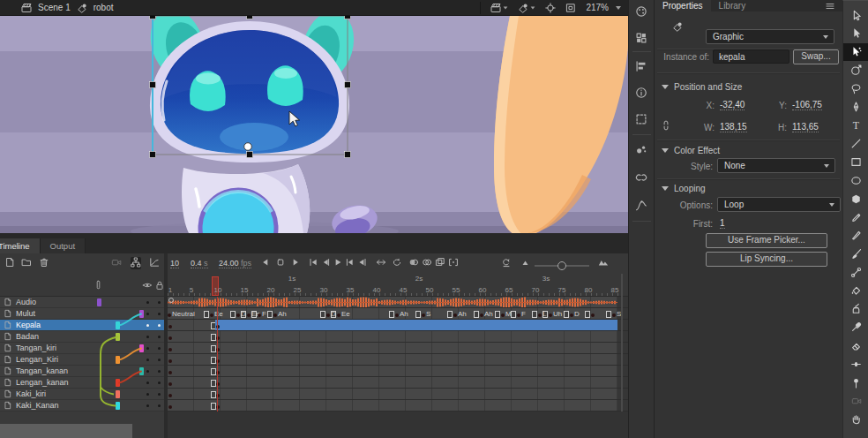 This screenshot has height=438, width=868. Describe the element at coordinates (398, 302) in the screenshot. I see `frame-track-audio` at that location.